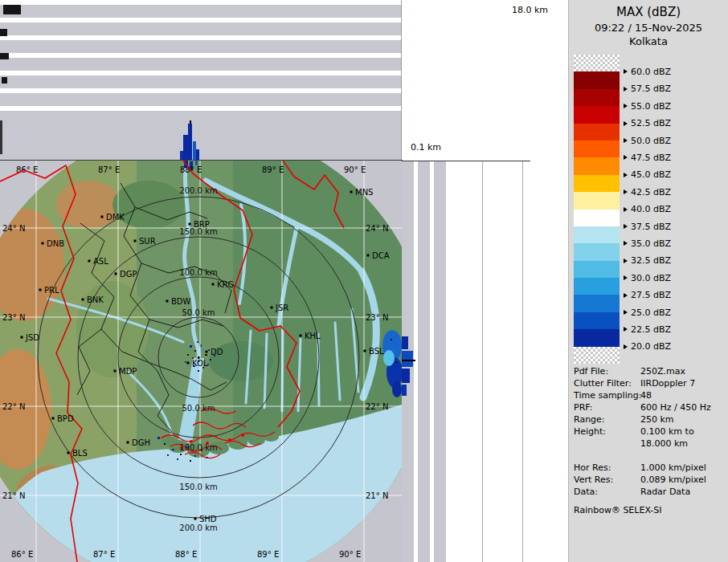 The height and width of the screenshot is (562, 728). I want to click on dbz-scale-value: 57.5 dBZ, so click(651, 88).